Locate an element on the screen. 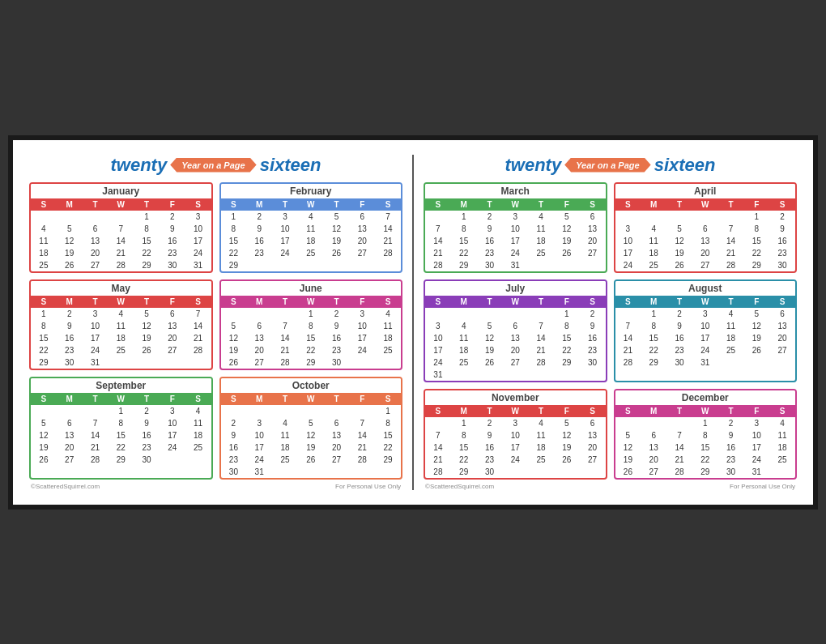 The image size is (826, 644). month-title-dec: December is located at coordinates (706, 398).